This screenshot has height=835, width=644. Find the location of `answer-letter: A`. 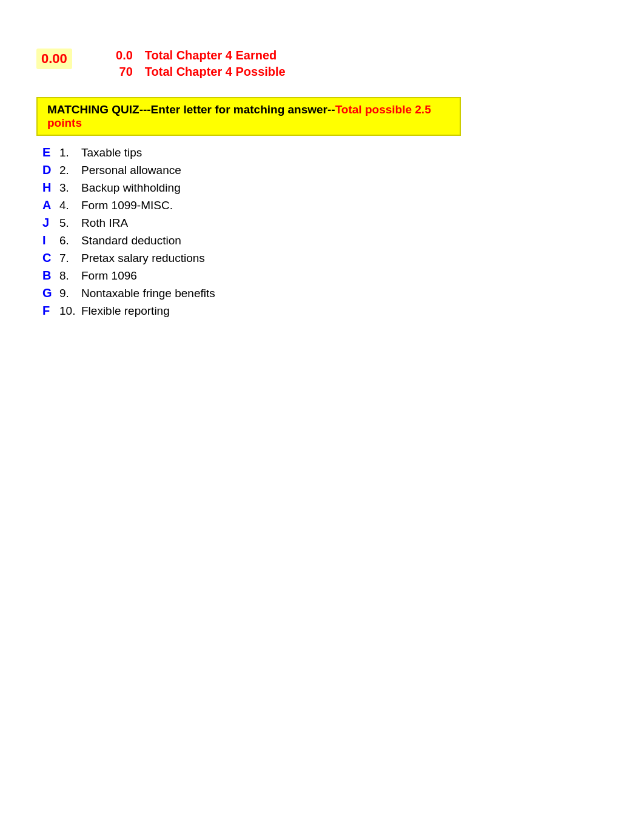

answer-letter: A is located at coordinates (51, 205).